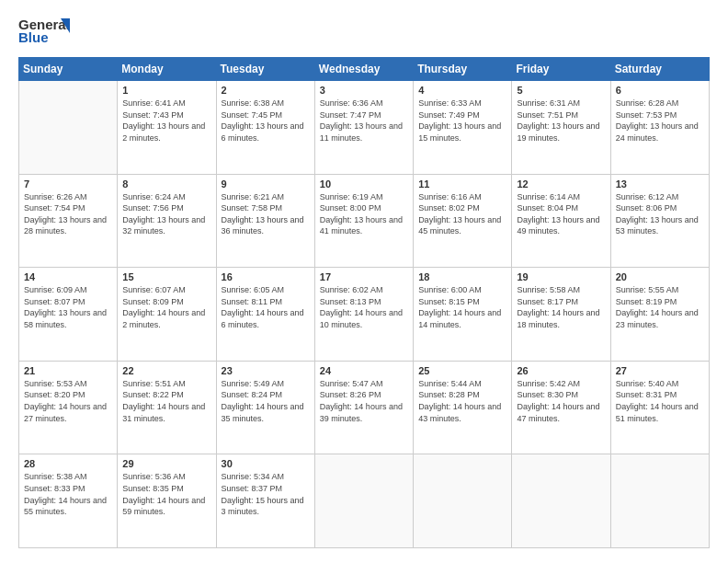  I want to click on day-number: 10, so click(364, 184).